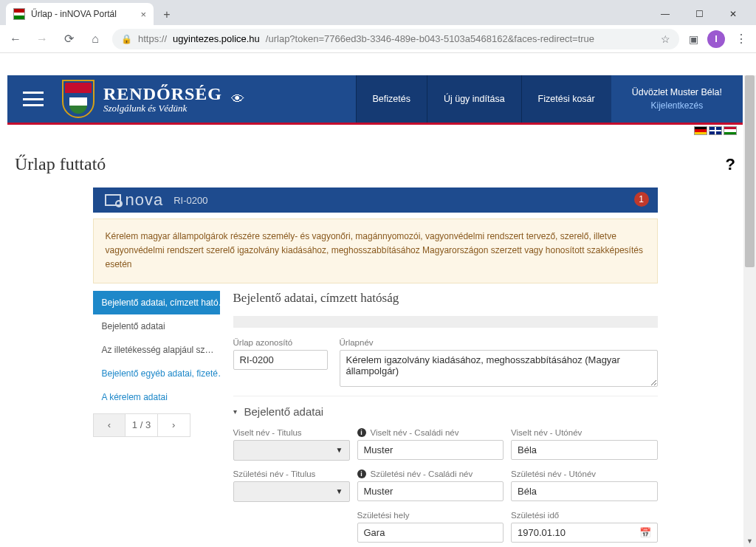 The image size is (756, 547). What do you see at coordinates (284, 412) in the screenshot?
I see `subsection-title: Bejelentő adatai` at bounding box center [284, 412].